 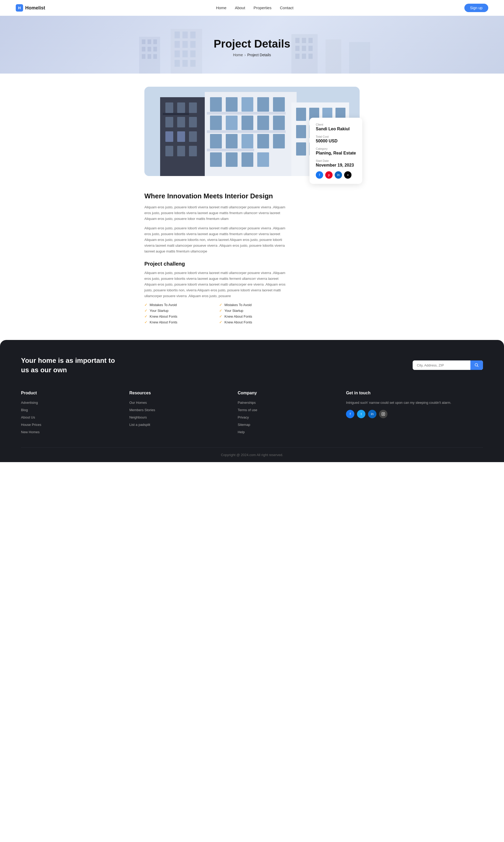 I want to click on footer-link-partnerships: Patnerships, so click(x=247, y=403).